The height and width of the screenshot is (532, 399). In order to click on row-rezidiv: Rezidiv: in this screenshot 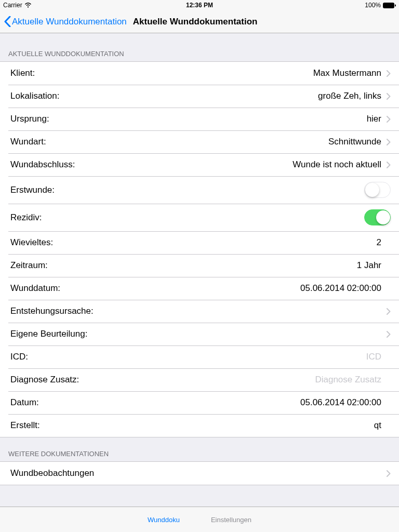, I will do `click(200, 217)`.